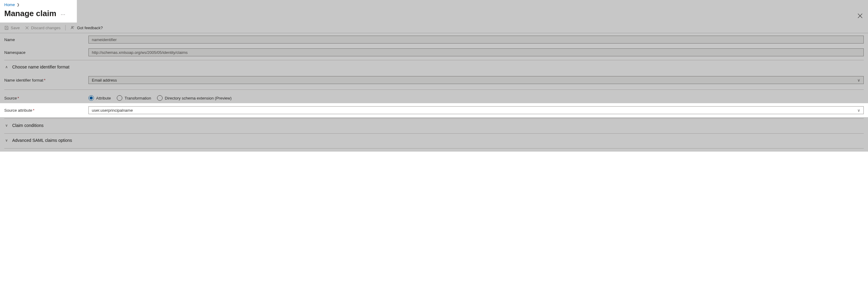  Describe the element at coordinates (46, 110) in the screenshot. I see `source-attribute-label: Source attribute*` at that location.